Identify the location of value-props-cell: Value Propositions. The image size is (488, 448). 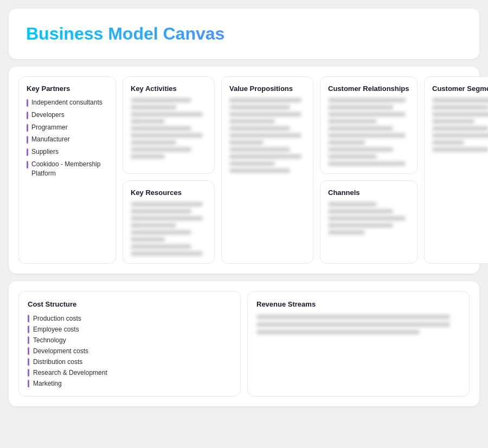
(267, 170).